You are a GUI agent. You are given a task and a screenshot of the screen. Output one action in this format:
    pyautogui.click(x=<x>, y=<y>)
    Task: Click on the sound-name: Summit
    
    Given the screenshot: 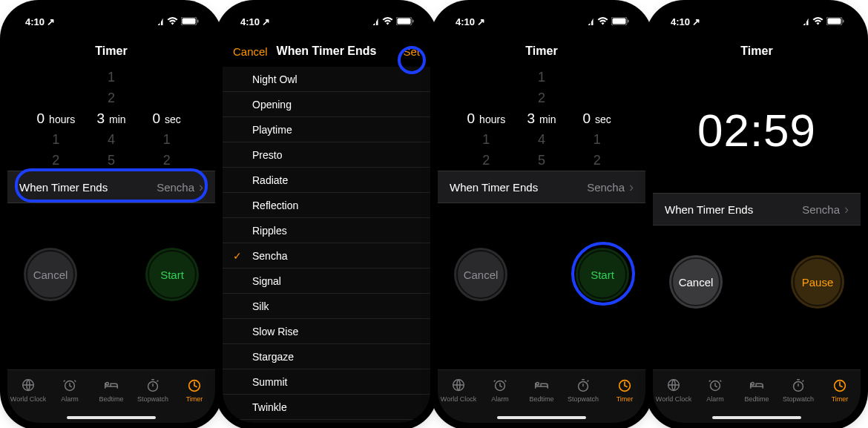 What is the action you would take?
    pyautogui.click(x=270, y=382)
    